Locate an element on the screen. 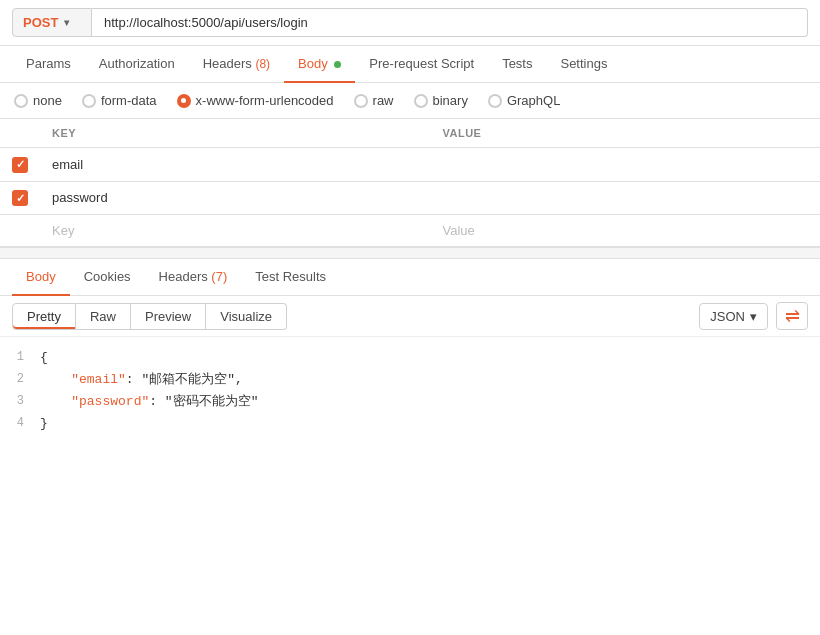  row2-value is located at coordinates (625, 198).